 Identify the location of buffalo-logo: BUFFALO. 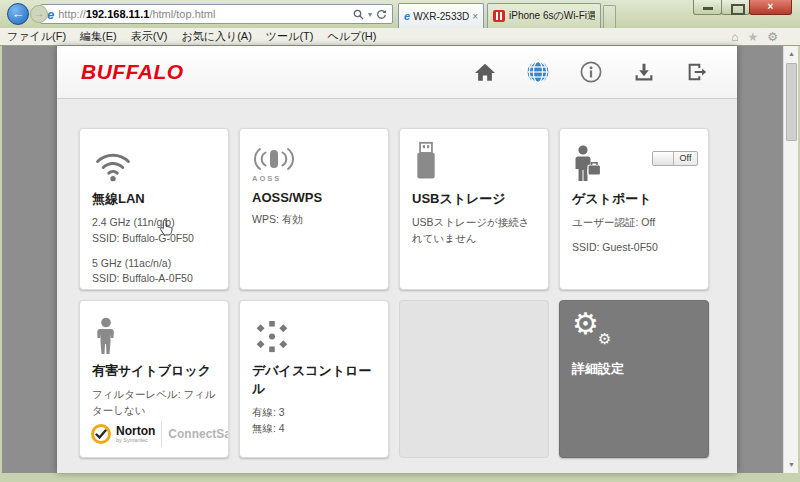
(132, 72).